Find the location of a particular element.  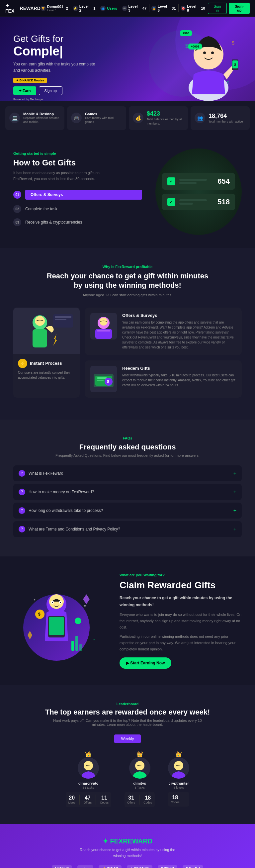

brand-netflix: NETFLIX is located at coordinates (62, 867).